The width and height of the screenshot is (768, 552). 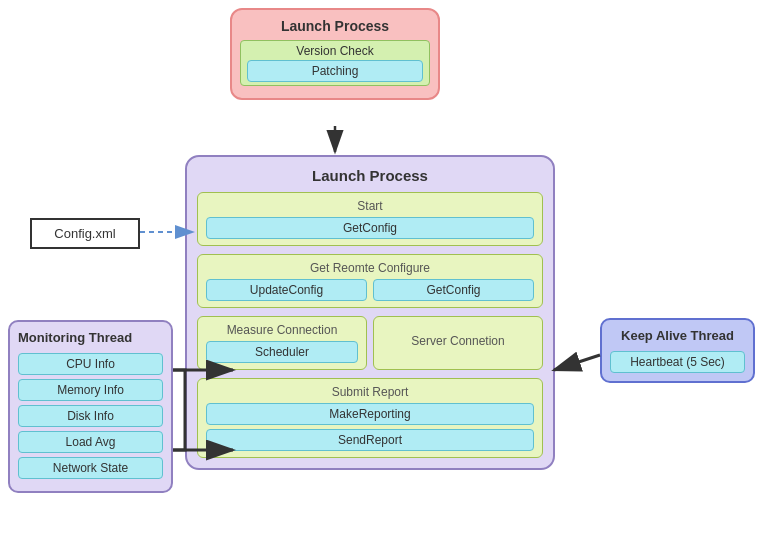 I want to click on make-reporting-box: MakeReporting, so click(x=370, y=414).